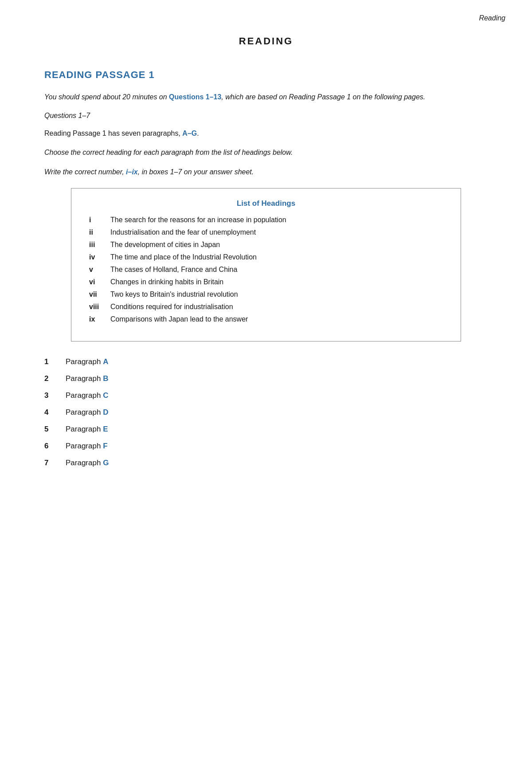  What do you see at coordinates (179, 319) in the screenshot?
I see `heading-text: Comparisons with Japan lead to the answe…` at bounding box center [179, 319].